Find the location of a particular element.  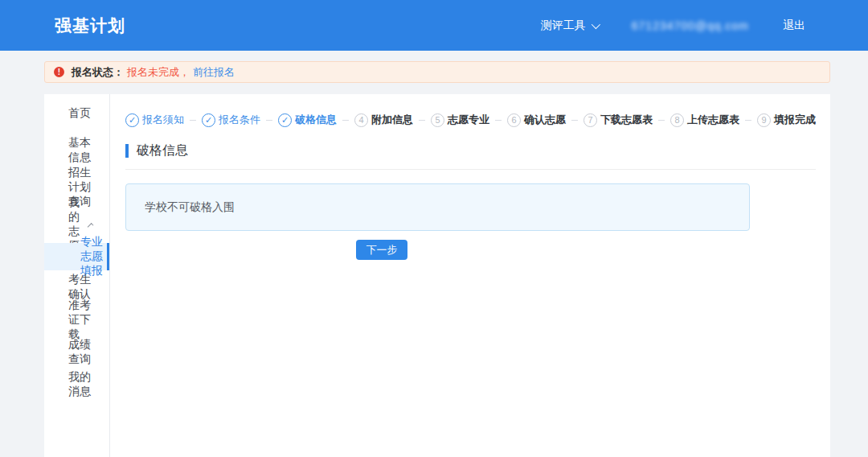

go-register-link: 前往报名 is located at coordinates (214, 72).